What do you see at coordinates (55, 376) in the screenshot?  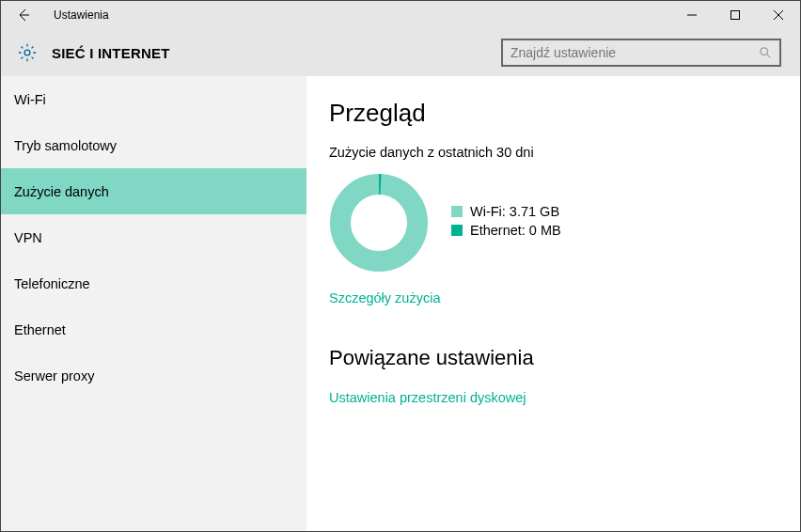 I see `sidebar-item-label: Serwer proxy` at bounding box center [55, 376].